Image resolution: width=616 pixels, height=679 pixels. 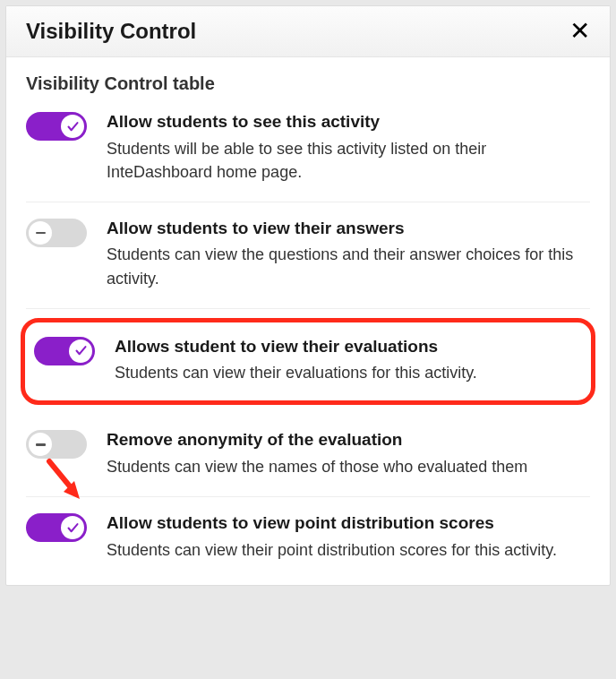 I want to click on modal-title: Visibility Control, so click(x=111, y=31).